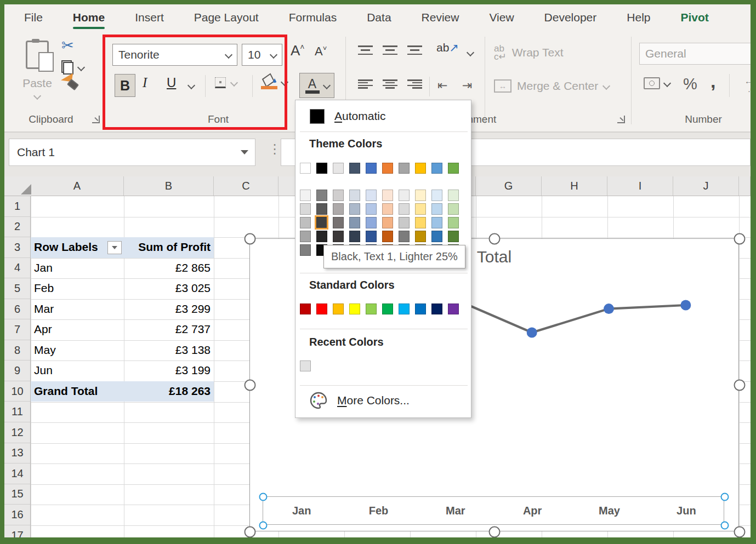 The height and width of the screenshot is (544, 756). Describe the element at coordinates (528, 53) in the screenshot. I see `wrap-text-button: abc↵ Wrap Text` at that location.